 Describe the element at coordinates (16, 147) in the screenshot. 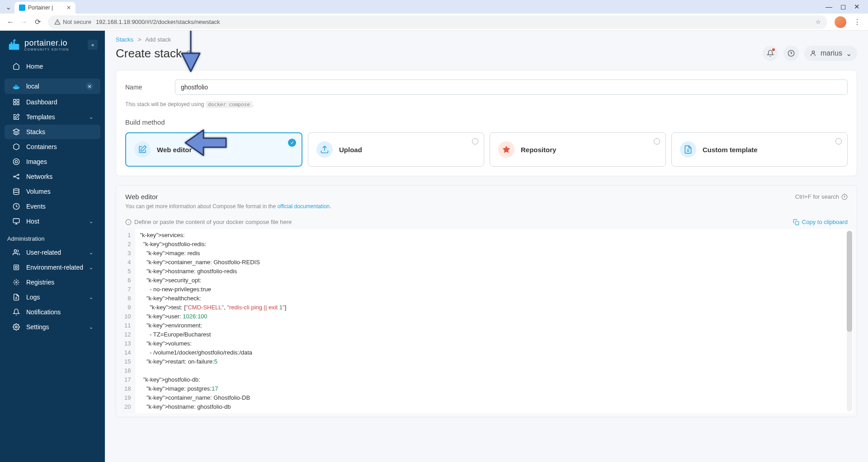

I see `containers-icon` at that location.